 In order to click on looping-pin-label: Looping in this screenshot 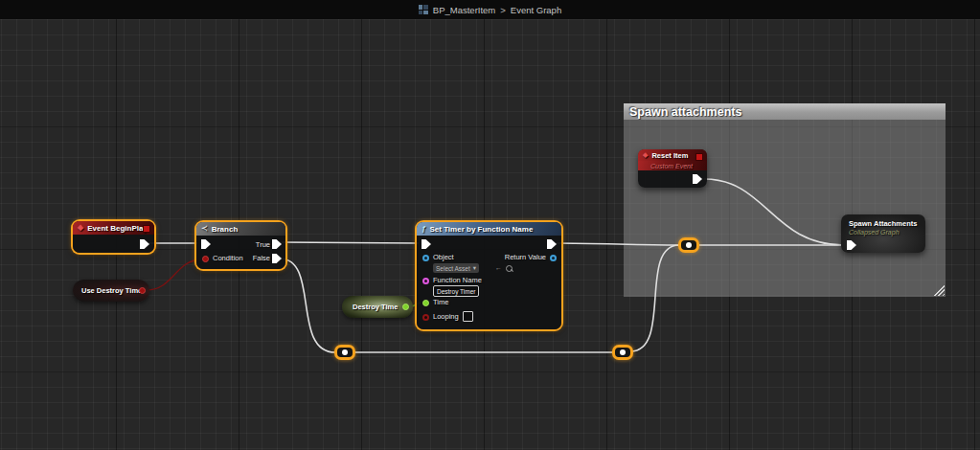, I will do `click(446, 316)`.